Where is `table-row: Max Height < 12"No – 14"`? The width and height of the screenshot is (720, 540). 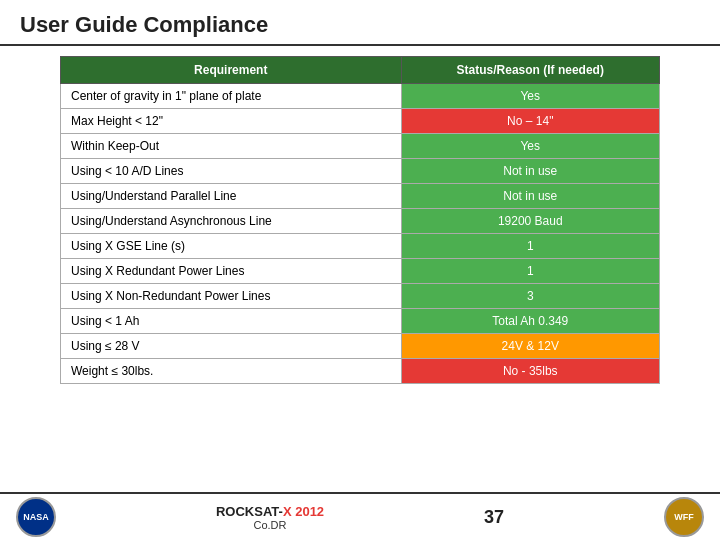 table-row: Max Height < 12"No – 14" is located at coordinates (360, 122).